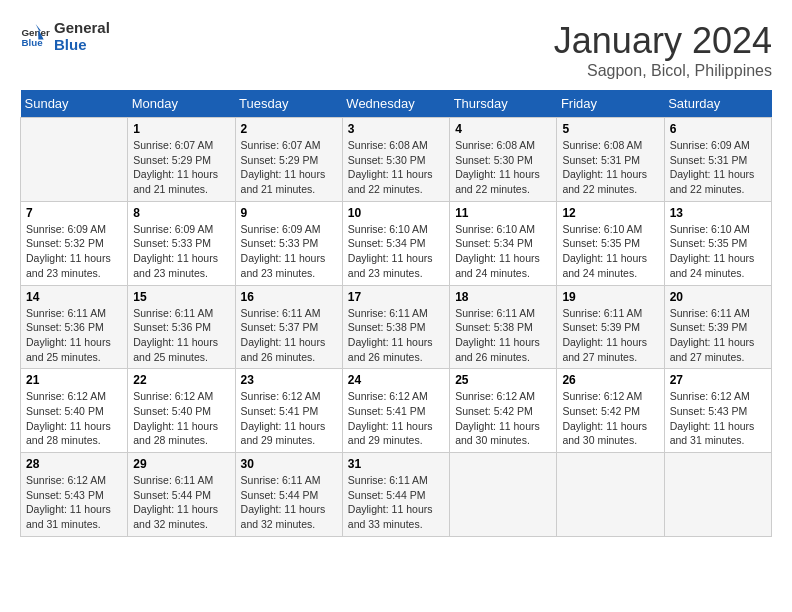  I want to click on day-number: 1, so click(181, 129).